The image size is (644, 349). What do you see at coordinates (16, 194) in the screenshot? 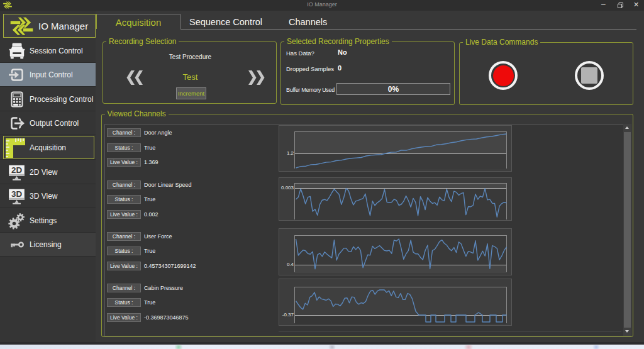
I see `svg-text: 3D` at bounding box center [16, 194].